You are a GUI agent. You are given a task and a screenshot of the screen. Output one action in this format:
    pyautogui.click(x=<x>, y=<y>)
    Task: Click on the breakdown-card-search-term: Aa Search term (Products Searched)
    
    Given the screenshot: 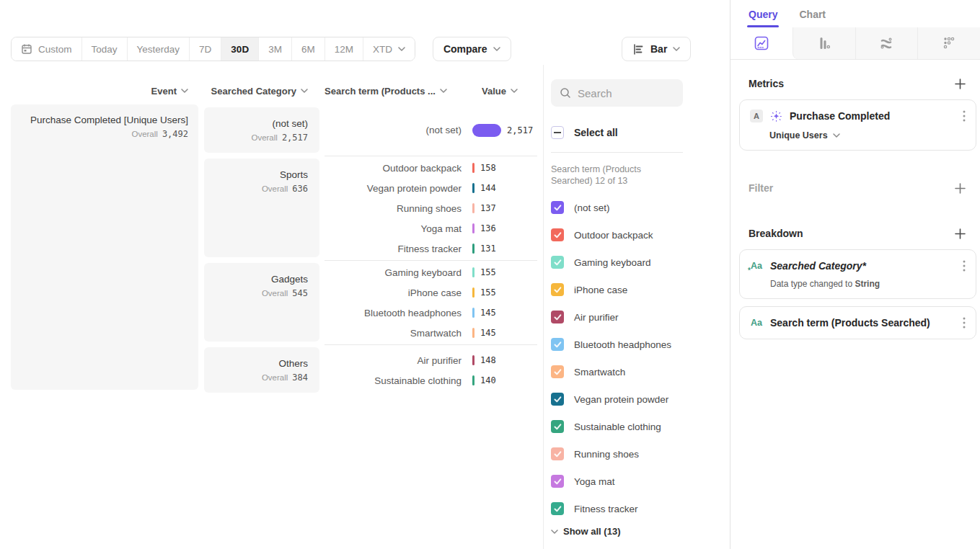 What is the action you would take?
    pyautogui.click(x=858, y=323)
    